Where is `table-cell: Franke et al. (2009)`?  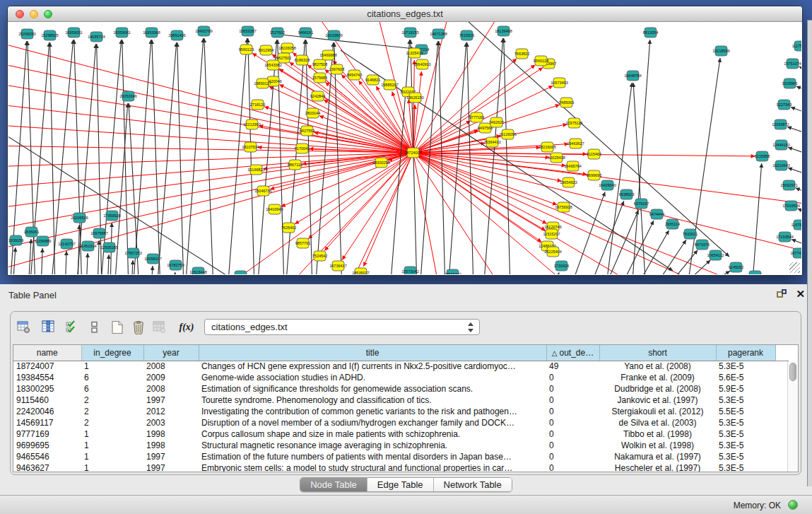
table-cell: Franke et al. (2009) is located at coordinates (657, 378).